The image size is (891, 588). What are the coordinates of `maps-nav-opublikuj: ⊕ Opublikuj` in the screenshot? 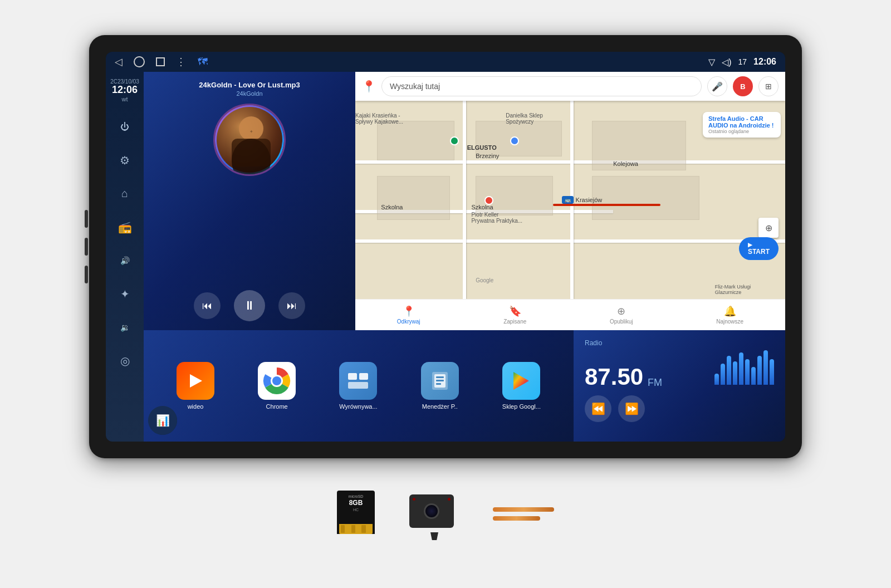 It's located at (621, 315).